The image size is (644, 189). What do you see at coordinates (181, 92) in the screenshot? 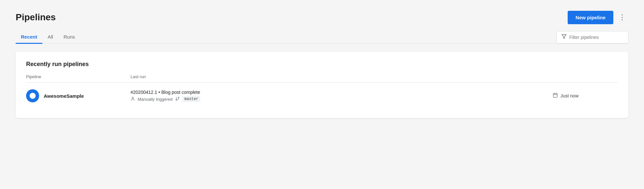
I see `run-description: Blog post complete` at bounding box center [181, 92].